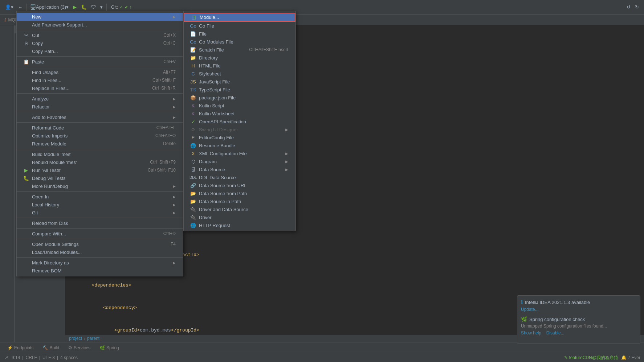 This screenshot has height=362, width=644. What do you see at coordinates (100, 154) in the screenshot?
I see `menu-build-module: Build Module 'mes'` at bounding box center [100, 154].